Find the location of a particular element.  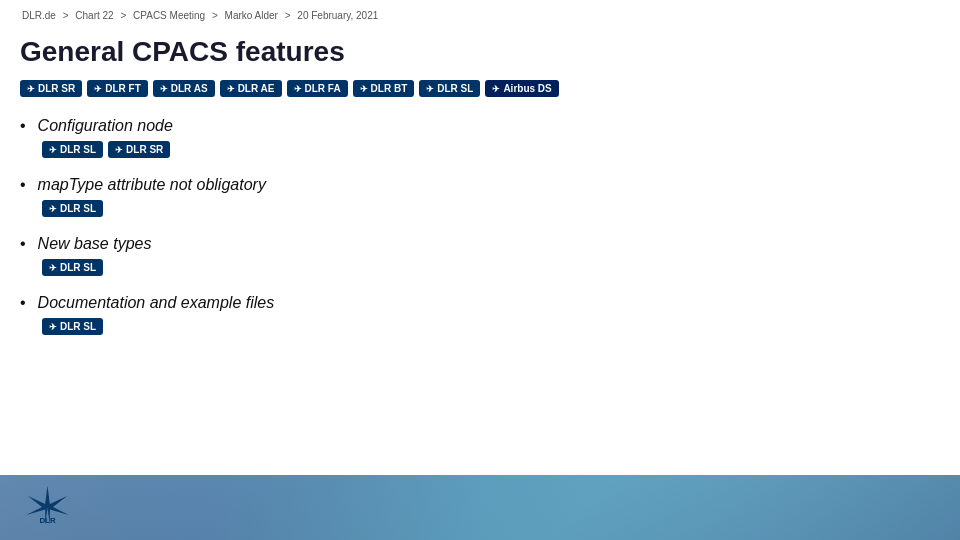

bullet-item-docs: •Documentation and example files✈DLR SL is located at coordinates (480, 314).